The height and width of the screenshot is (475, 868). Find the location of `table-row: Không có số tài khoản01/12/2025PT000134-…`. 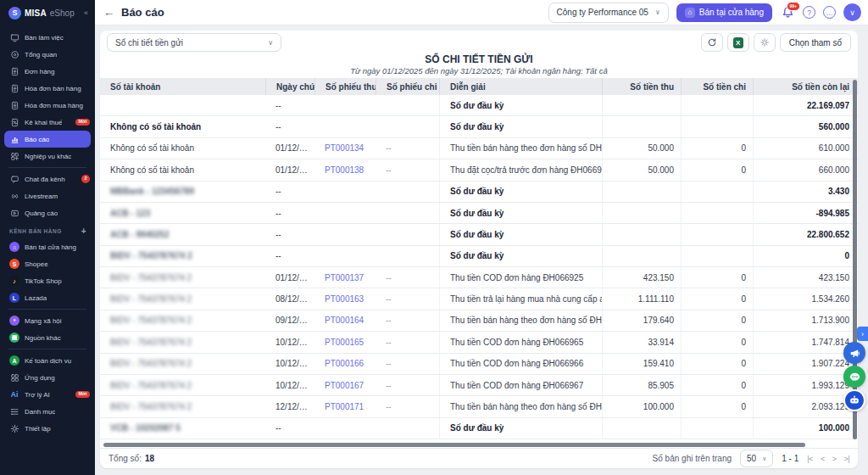

table-row: Không có số tài khoản01/12/2025PT000134-… is located at coordinates (479, 149).